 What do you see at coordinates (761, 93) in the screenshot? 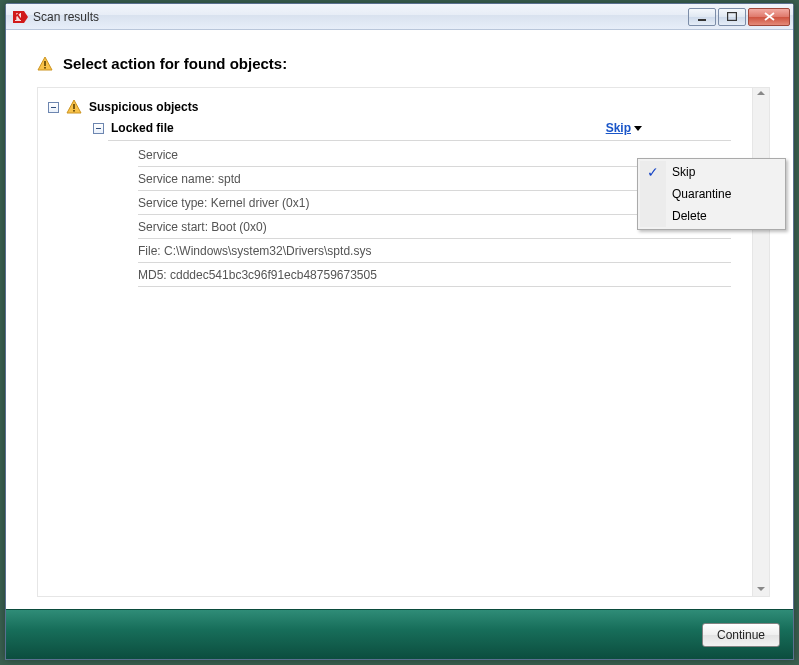
I see `scroll-up-icon` at bounding box center [761, 93].